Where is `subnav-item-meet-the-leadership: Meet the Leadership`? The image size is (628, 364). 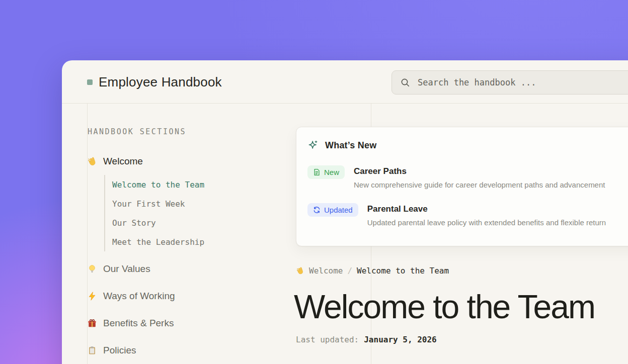 subnav-item-meet-the-leadership: Meet the Leadership is located at coordinates (158, 242).